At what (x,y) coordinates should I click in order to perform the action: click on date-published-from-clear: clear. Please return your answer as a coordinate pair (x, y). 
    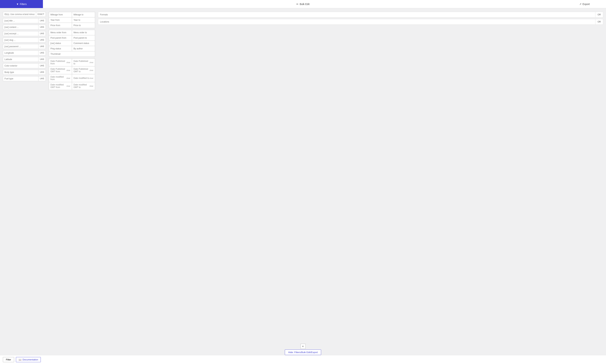
    Looking at the image, I should click on (68, 63).